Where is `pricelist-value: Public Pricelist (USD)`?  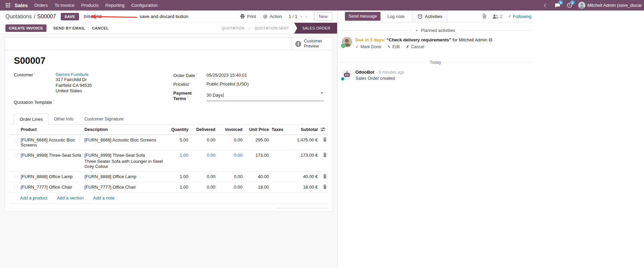 pricelist-value: Public Pricelist (USD) is located at coordinates (228, 84).